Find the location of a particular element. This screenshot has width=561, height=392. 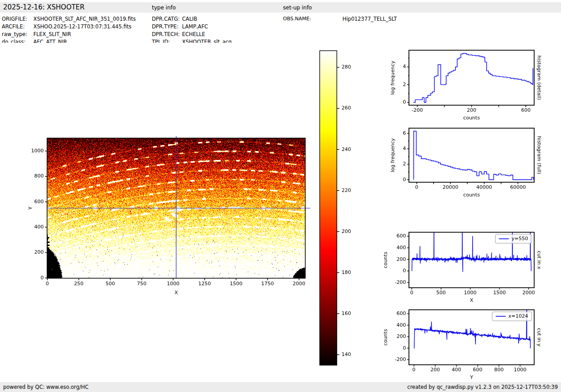

footer-left: powered by QC: www.eso.org/HC is located at coordinates (46, 387).